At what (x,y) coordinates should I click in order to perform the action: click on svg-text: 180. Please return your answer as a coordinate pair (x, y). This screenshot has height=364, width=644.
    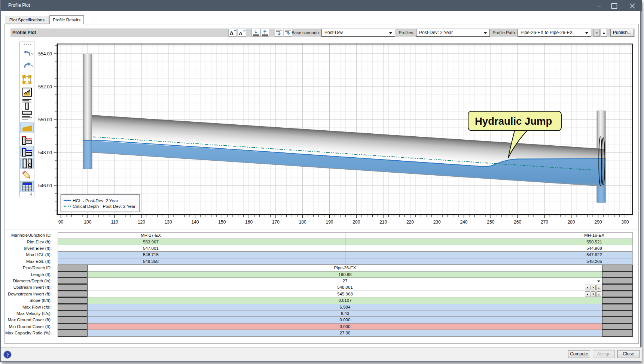
    Looking at the image, I should click on (303, 222).